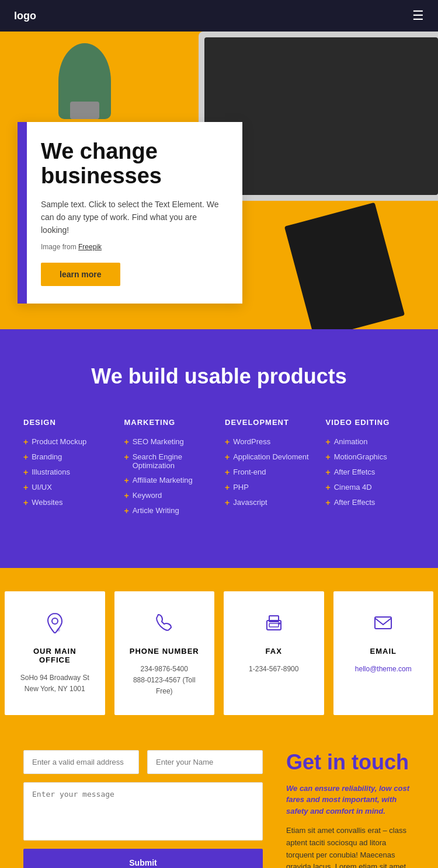  Describe the element at coordinates (68, 423) in the screenshot. I see `design-column-title: DESIGN` at that location.